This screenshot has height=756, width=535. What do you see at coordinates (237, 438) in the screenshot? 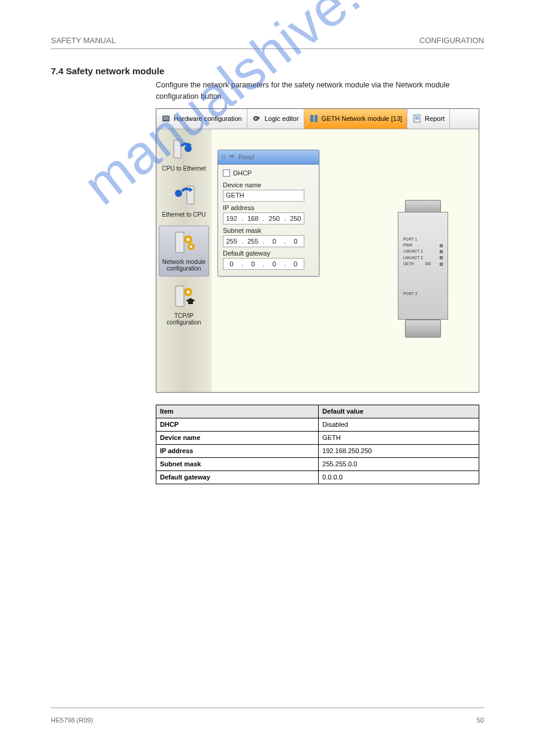
I see `table-cell: Device name` at bounding box center [237, 438].